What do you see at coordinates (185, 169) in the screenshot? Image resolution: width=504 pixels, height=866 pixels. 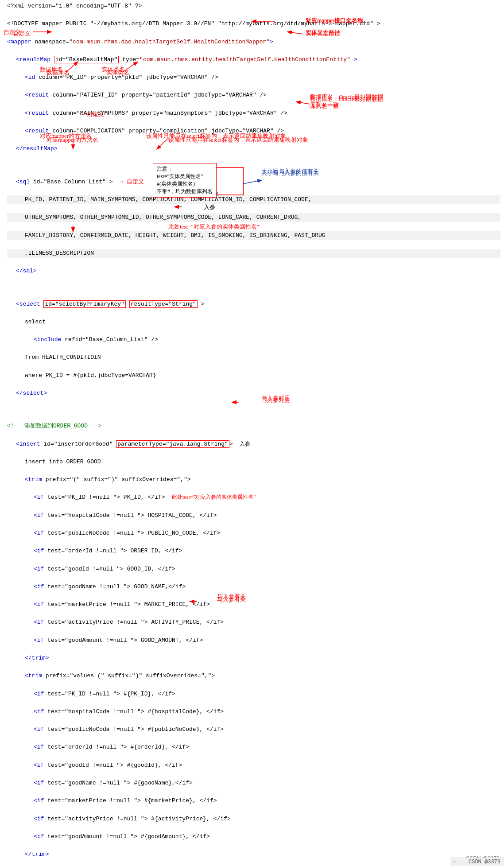 I see `note-title: 注意：` at bounding box center [185, 169].